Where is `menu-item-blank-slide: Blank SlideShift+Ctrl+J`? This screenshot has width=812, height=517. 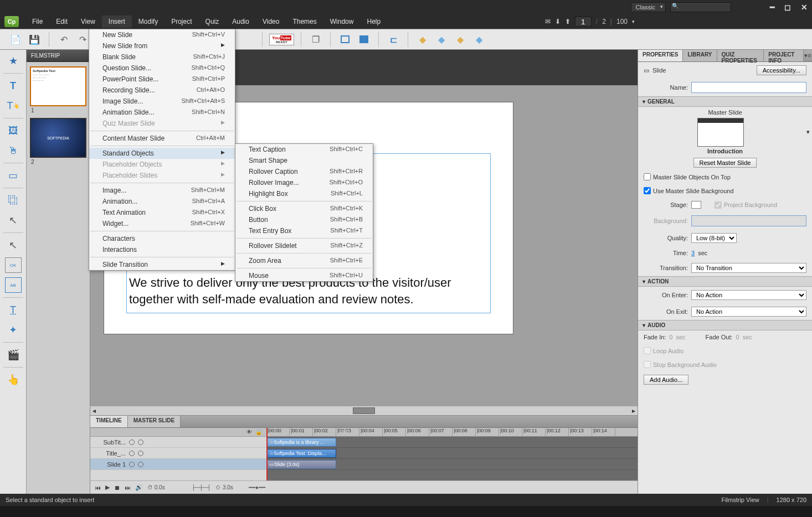 menu-item-blank-slide: Blank SlideShift+Ctrl+J is located at coordinates (162, 57).